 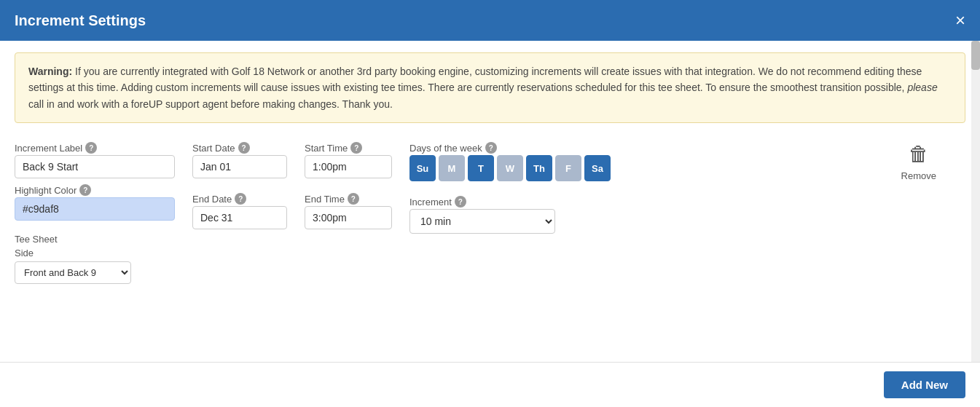 What do you see at coordinates (526, 188) in the screenshot?
I see `col-days-increment: Days of the week ? Su M T W Th F Sa` at bounding box center [526, 188].